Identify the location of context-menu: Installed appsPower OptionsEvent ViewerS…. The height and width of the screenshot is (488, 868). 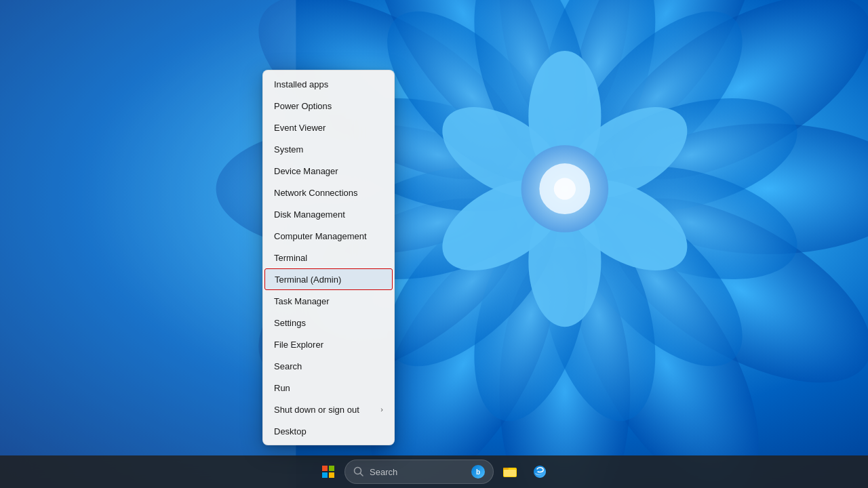
(328, 258).